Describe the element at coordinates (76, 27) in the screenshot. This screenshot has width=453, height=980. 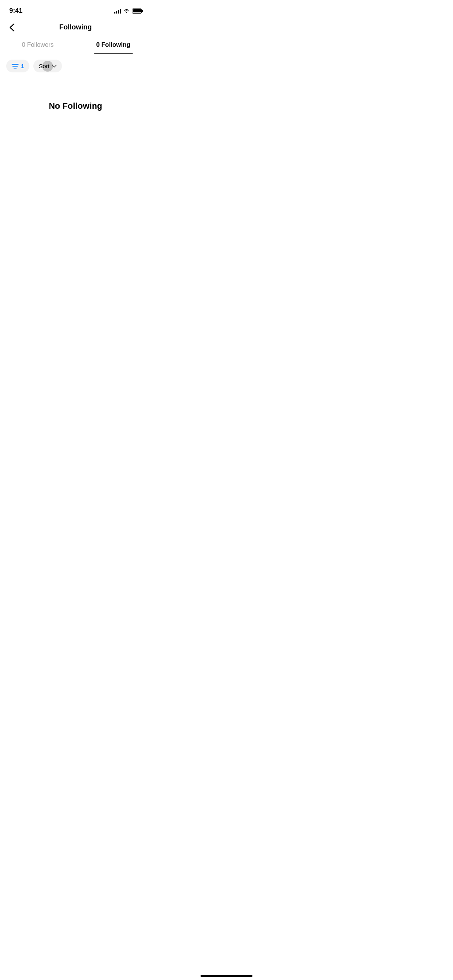
I see `page-title: Following` at that location.